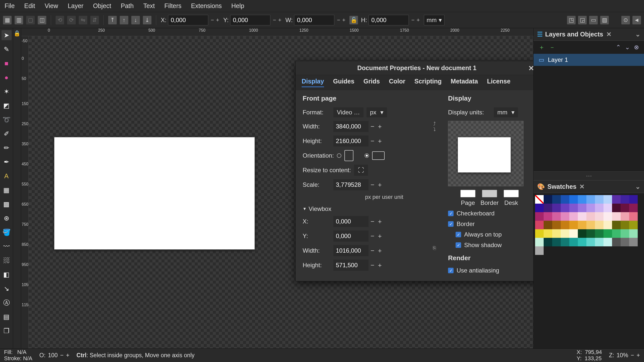  I want to click on zoom-in: +, so click(638, 355).